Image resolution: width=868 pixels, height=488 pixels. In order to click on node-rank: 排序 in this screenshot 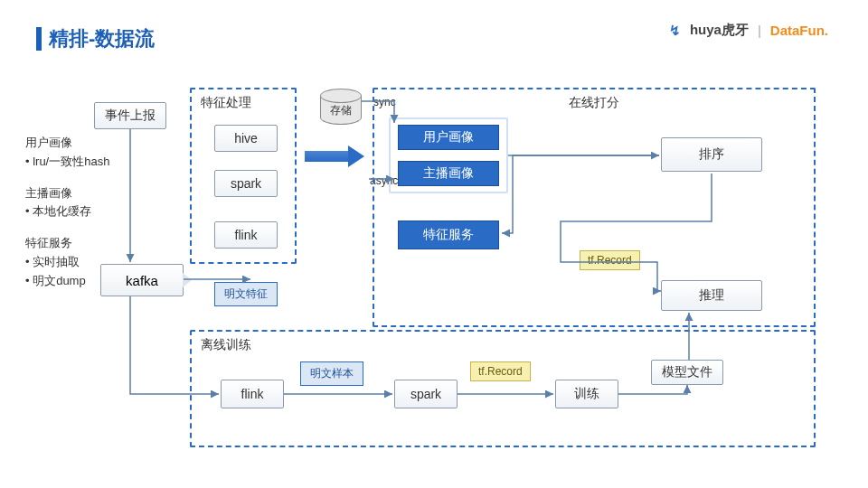, I will do `click(712, 155)`.